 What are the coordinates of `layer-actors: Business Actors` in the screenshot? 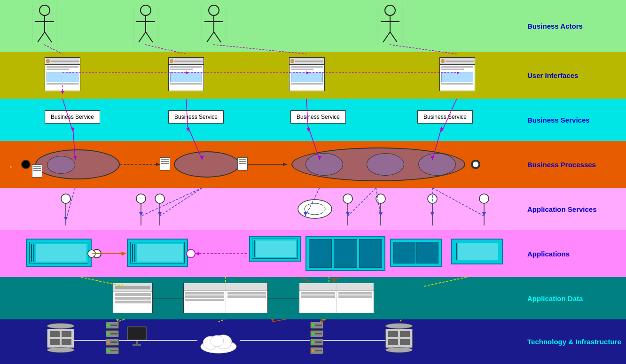 It's located at (313, 26).